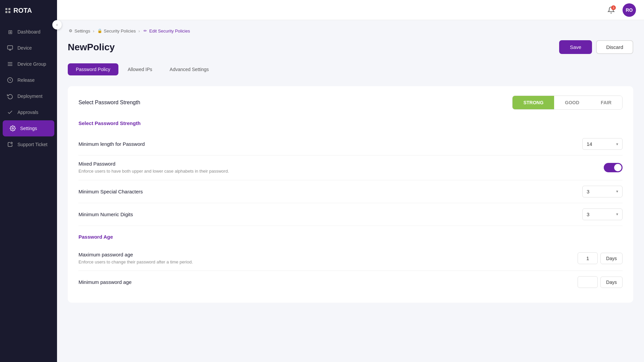 The width and height of the screenshot is (644, 362). Describe the element at coordinates (13, 128) in the screenshot. I see `settings-icon` at that location.